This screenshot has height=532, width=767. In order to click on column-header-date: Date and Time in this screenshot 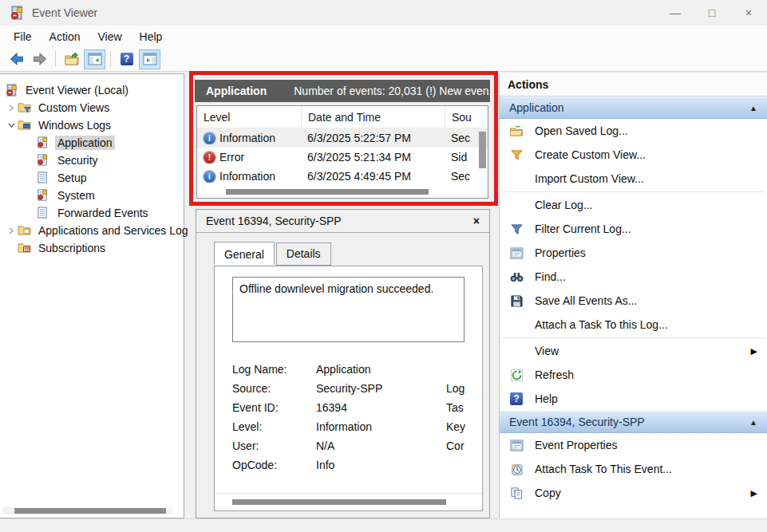, I will do `click(373, 116)`.